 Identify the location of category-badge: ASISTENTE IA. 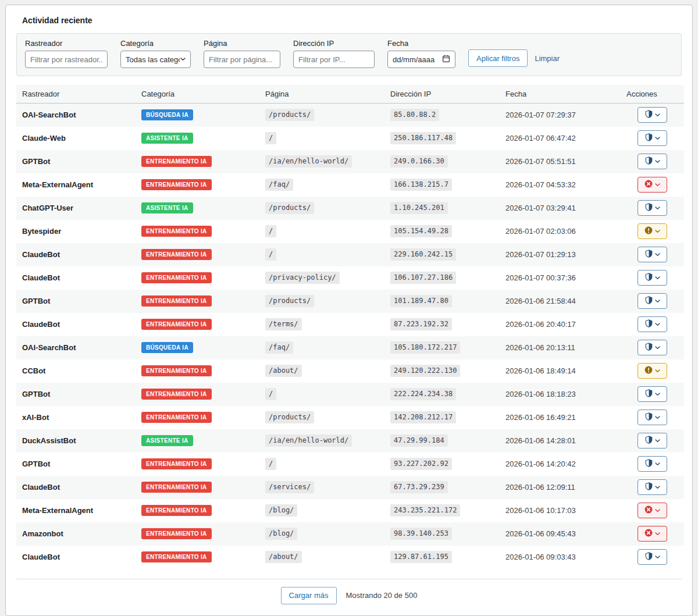
(168, 138).